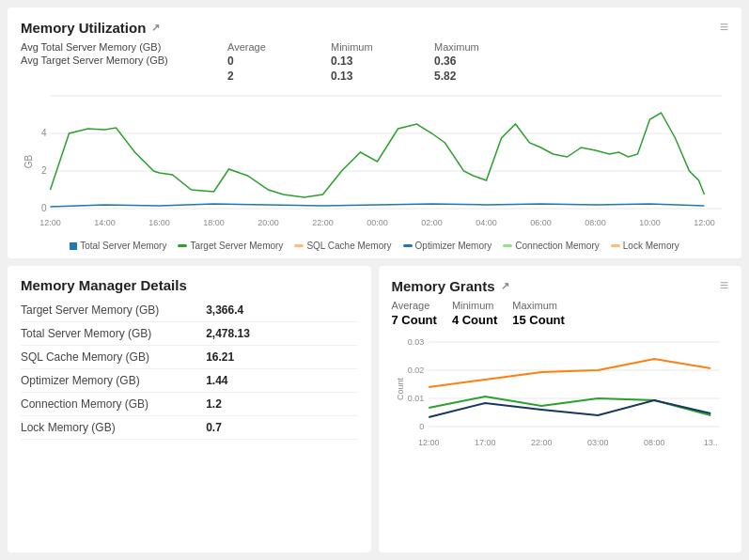 The image size is (749, 560). Describe the element at coordinates (507, 246) in the screenshot. I see `legend-connection-icon` at that location.